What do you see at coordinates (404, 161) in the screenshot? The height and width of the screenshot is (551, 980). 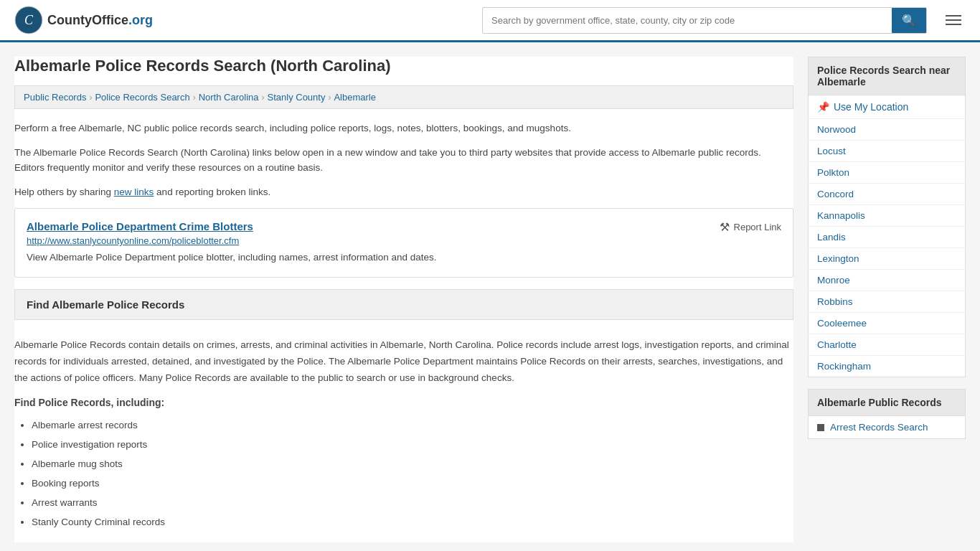 I see `intro-para-2: The Albemarle Police Records Search (Nor…` at bounding box center [404, 161].